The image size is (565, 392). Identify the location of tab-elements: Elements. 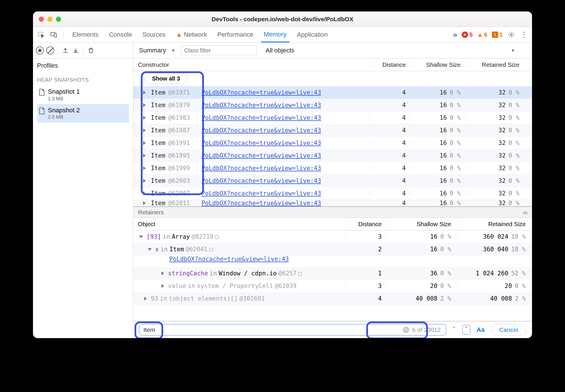
(85, 35).